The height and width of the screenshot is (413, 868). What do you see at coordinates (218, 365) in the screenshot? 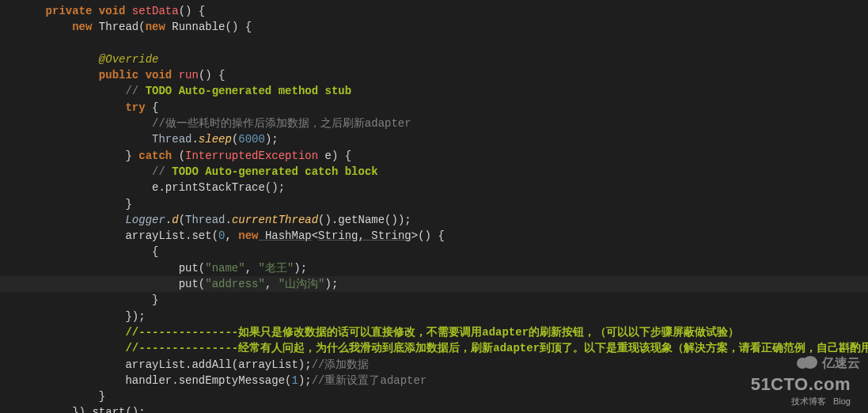
I see `code-text: arrayList.addAll(arrayList);` at bounding box center [218, 365].